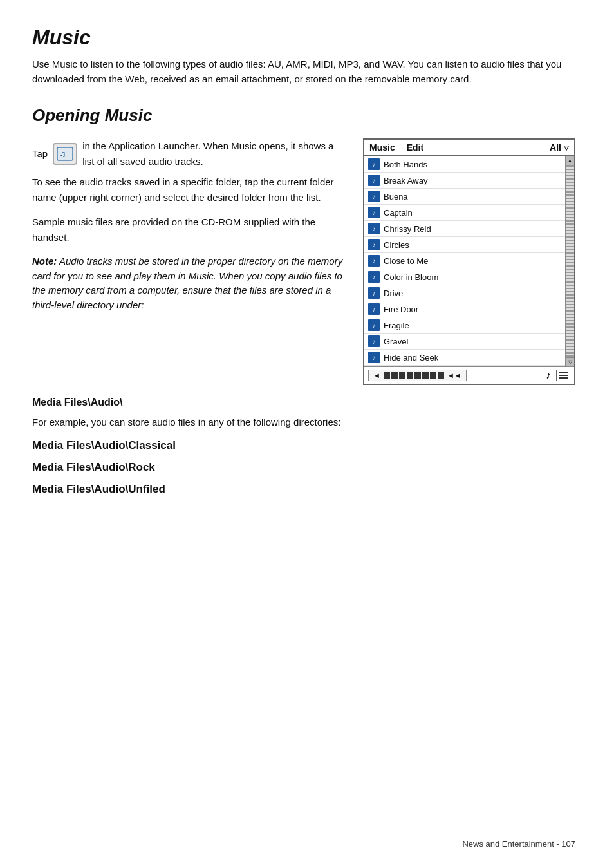 This screenshot has height=868, width=614. Describe the element at coordinates (570, 261) in the screenshot. I see `scrollbar: ▲ ▽` at that location.